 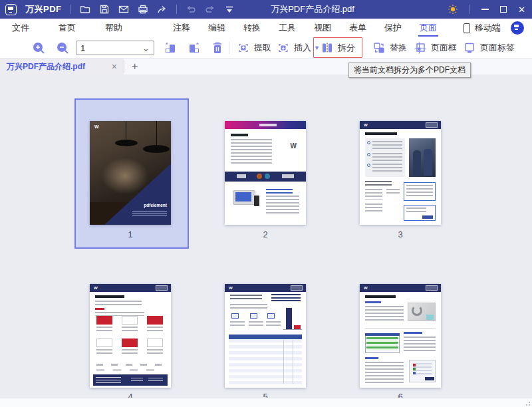 What do you see at coordinates (400, 395) in the screenshot?
I see `page-number-6: 6` at bounding box center [400, 395].